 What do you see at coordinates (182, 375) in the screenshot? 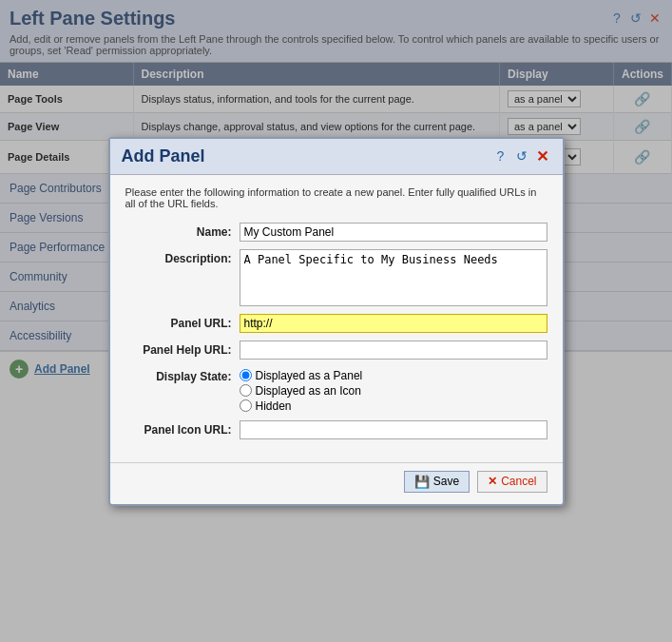
I see `form-label-display-state: Display State:` at bounding box center [182, 375].